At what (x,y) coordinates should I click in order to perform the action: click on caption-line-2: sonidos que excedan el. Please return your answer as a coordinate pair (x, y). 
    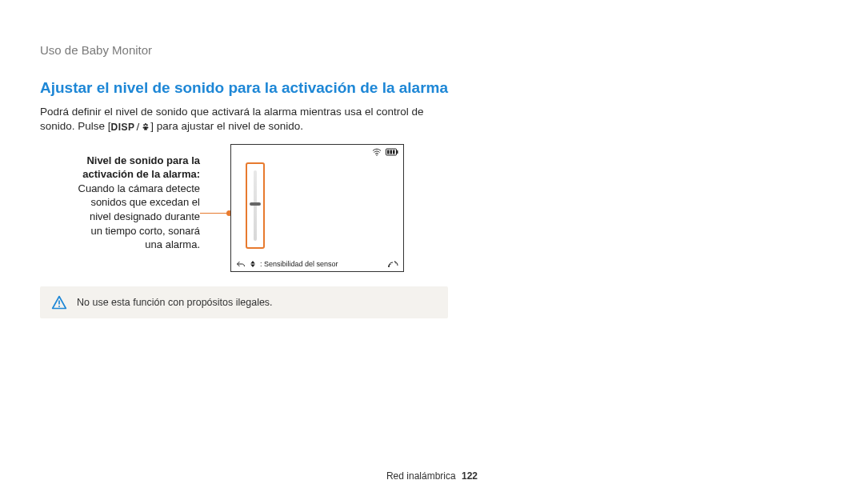
    Looking at the image, I should click on (120, 202).